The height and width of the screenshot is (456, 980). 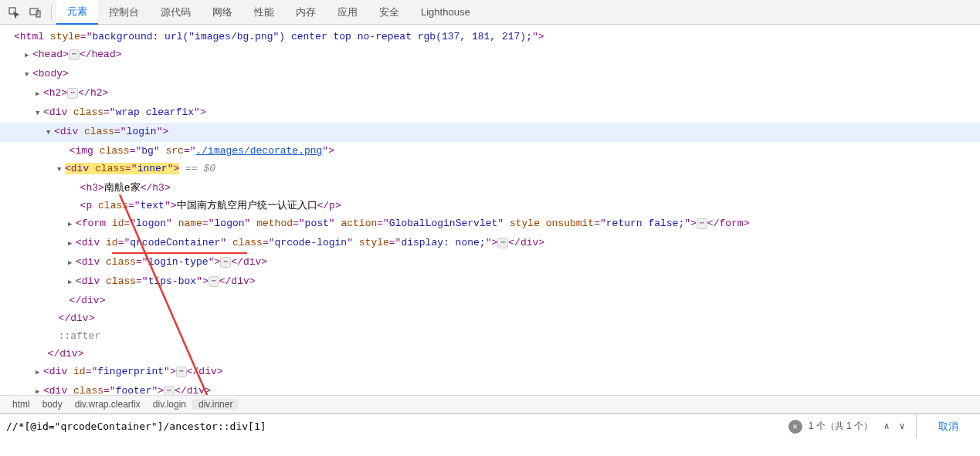 What do you see at coordinates (490, 372) in the screenshot?
I see `dom-node-fingerprint: <div id="fingerprint"></div>` at bounding box center [490, 372].